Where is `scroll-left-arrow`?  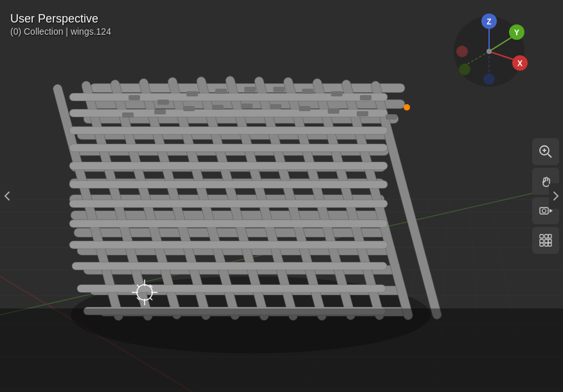 scroll-left-arrow is located at coordinates (7, 196).